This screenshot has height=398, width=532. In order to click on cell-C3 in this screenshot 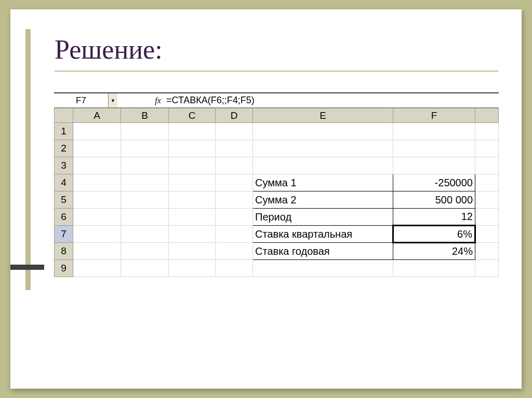, I will do `click(192, 166)`.